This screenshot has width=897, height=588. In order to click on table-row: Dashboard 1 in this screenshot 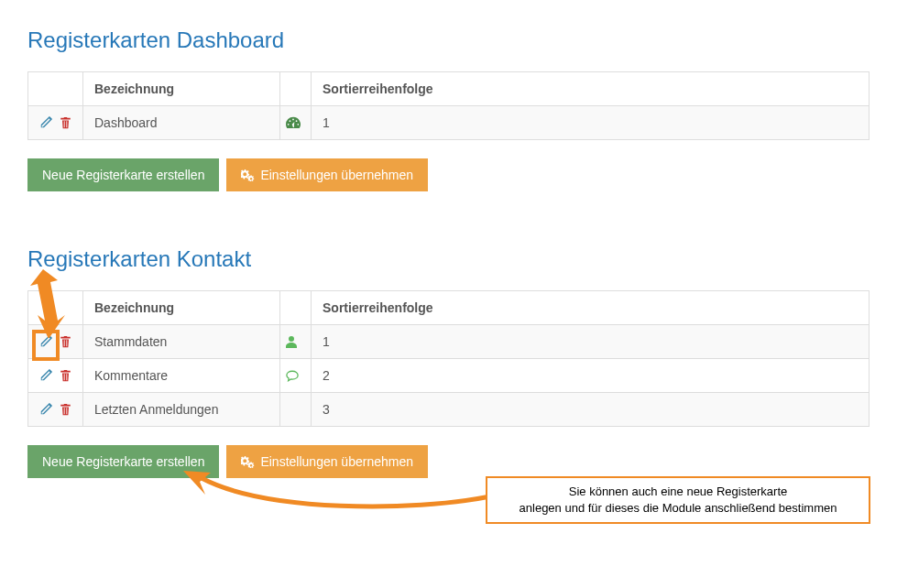, I will do `click(449, 123)`.